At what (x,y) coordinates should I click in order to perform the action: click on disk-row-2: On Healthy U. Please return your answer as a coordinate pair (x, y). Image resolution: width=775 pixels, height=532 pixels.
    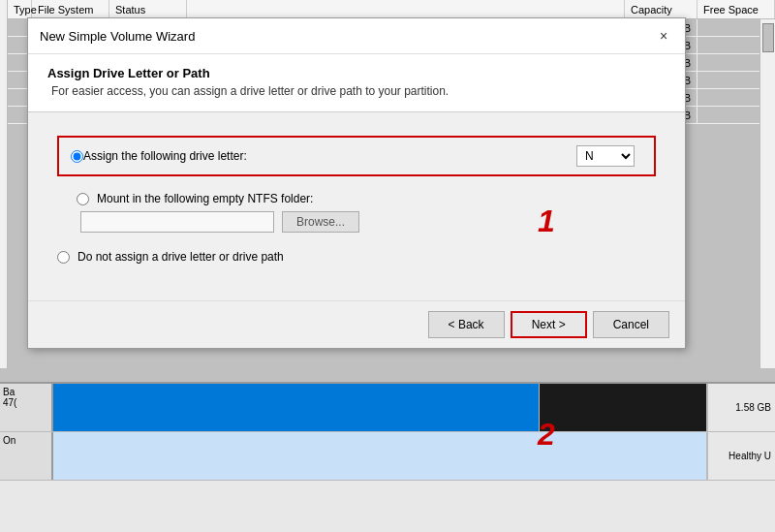
    Looking at the image, I should click on (388, 456).